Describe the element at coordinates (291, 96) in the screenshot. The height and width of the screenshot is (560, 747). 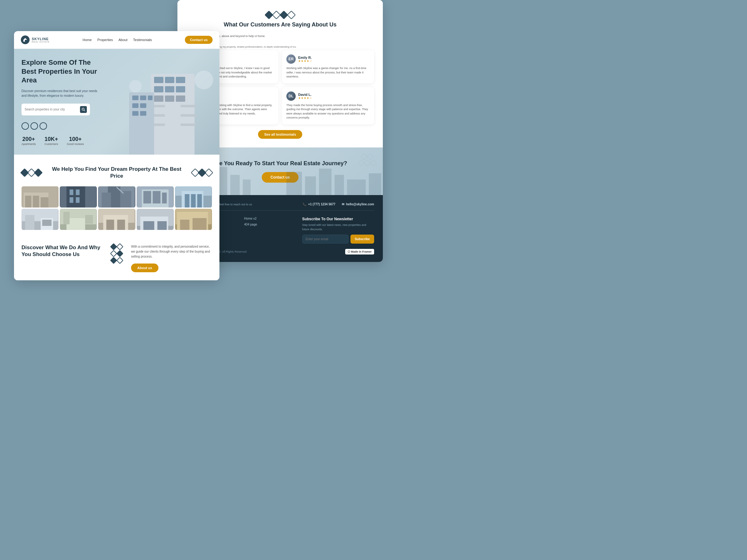
I see `avatar-david: DL` at that location.